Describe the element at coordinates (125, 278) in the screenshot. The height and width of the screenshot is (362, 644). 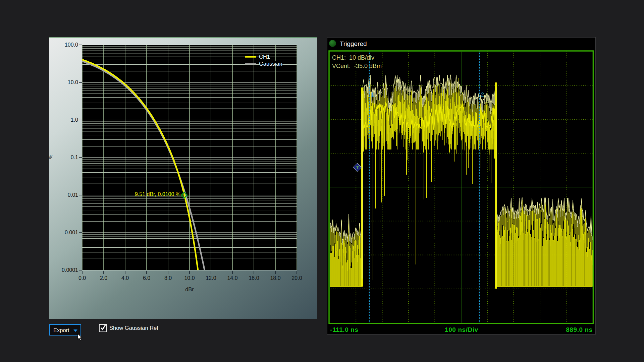
I see `svg-text: 4.0` at that location.